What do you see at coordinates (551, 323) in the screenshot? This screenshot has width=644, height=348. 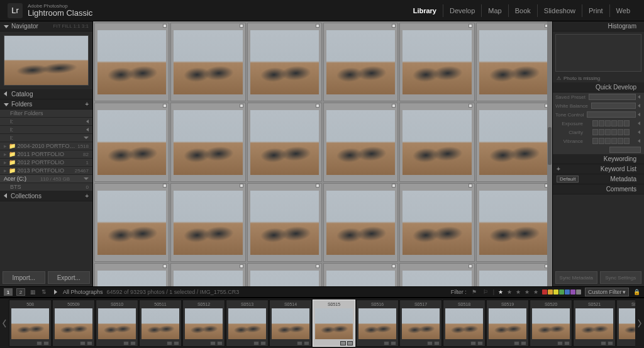 I see `filmstrip-cell: S0520` at bounding box center [551, 323].